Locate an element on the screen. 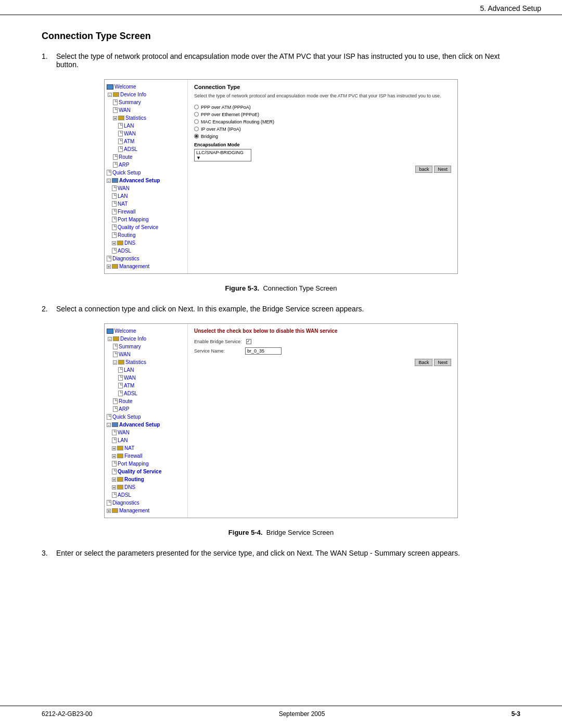 This screenshot has width=562, height=728. section-title: Connection Type Screen is located at coordinates (281, 36).